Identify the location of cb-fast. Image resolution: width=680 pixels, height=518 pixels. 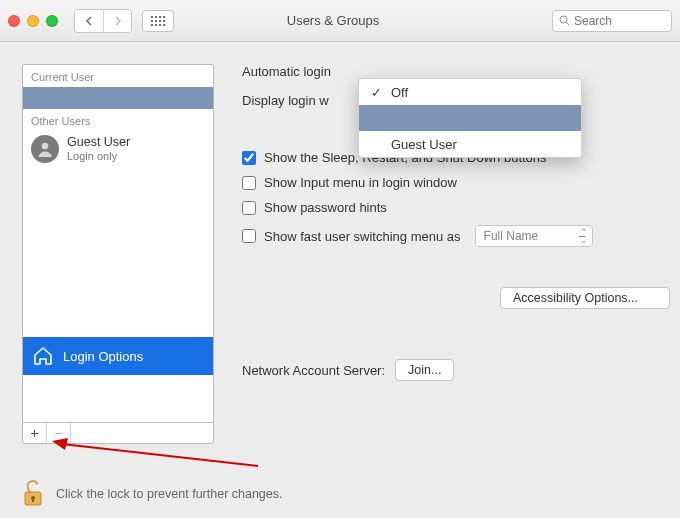
(249, 236).